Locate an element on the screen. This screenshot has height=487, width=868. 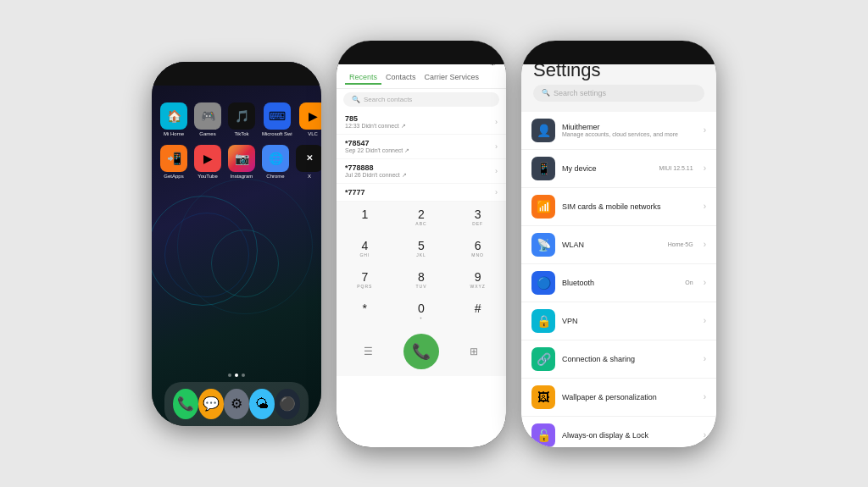
app-tiktok: 🎵 TikTok is located at coordinates (242, 119).